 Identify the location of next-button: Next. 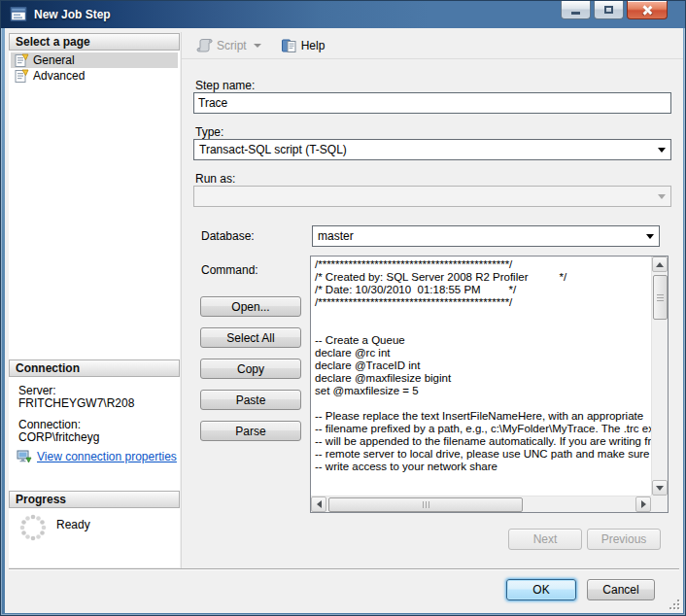
(545, 539).